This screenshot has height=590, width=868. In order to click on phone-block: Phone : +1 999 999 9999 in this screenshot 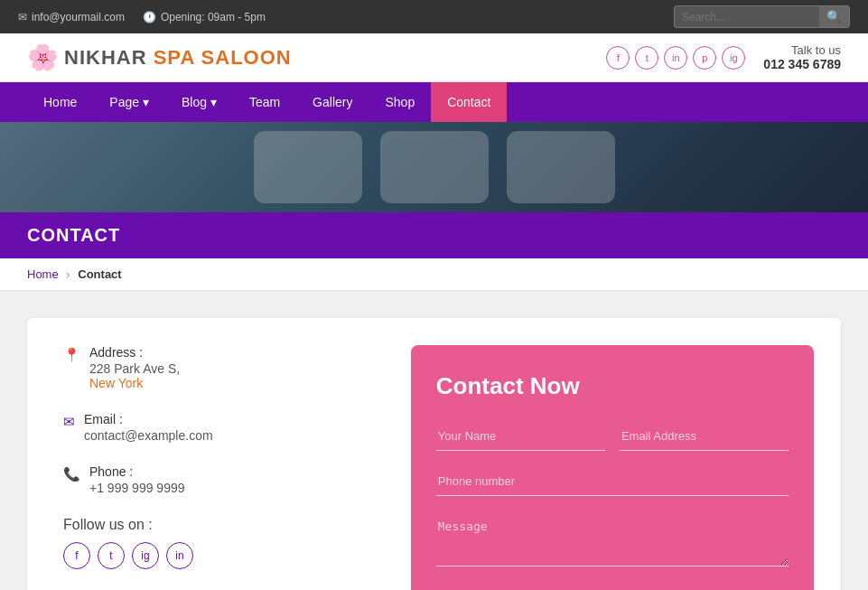, I will do `click(137, 480)`.